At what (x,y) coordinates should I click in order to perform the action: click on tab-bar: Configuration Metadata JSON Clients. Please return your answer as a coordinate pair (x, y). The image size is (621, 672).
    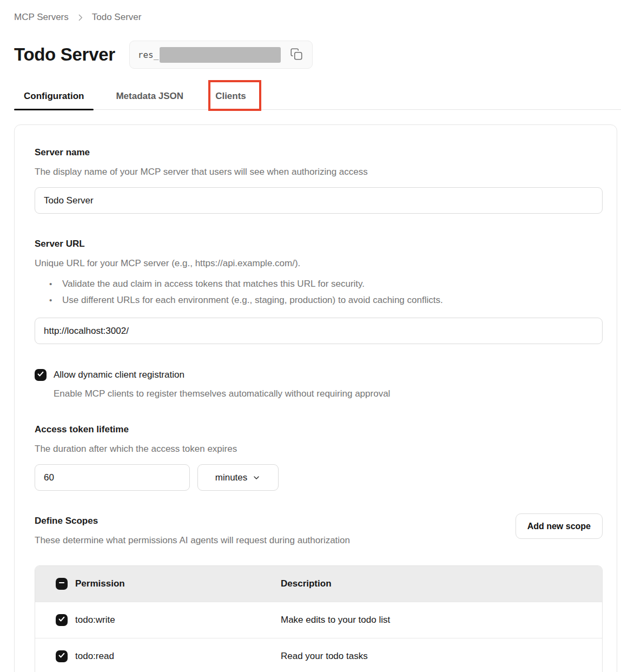
    Looking at the image, I should click on (318, 96).